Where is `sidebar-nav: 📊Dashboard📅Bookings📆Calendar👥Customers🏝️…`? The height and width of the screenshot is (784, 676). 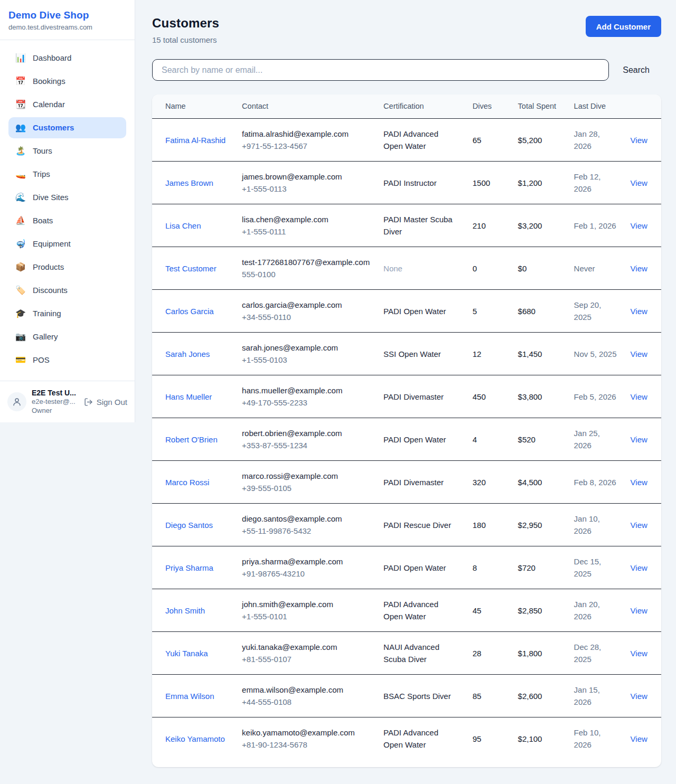
sidebar-nav: 📊Dashboard📅Bookings📆Calendar👥Customers🏝️… is located at coordinates (68, 210).